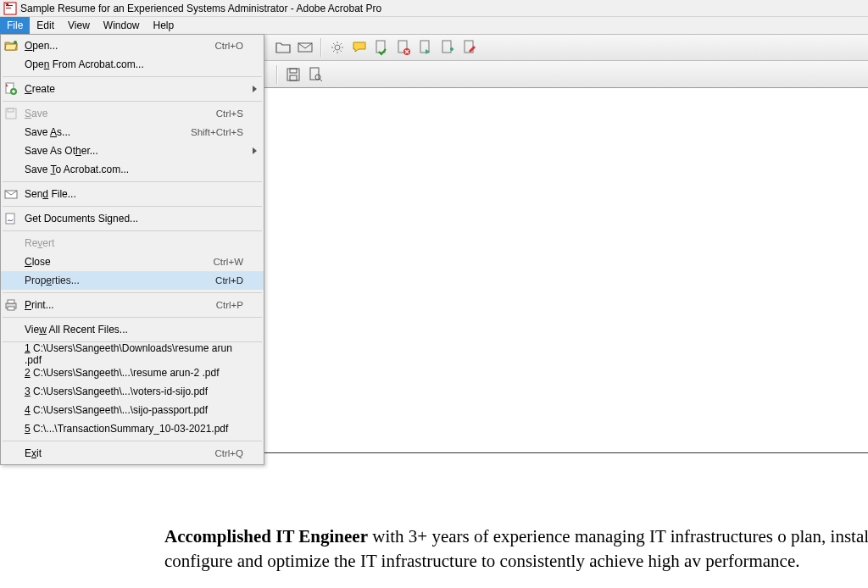 The height and width of the screenshot is (588, 868). I want to click on menu-recent-3-label: 3 C:\Users\Sangeeth\...\voters-id-sijo.p…, so click(134, 391).